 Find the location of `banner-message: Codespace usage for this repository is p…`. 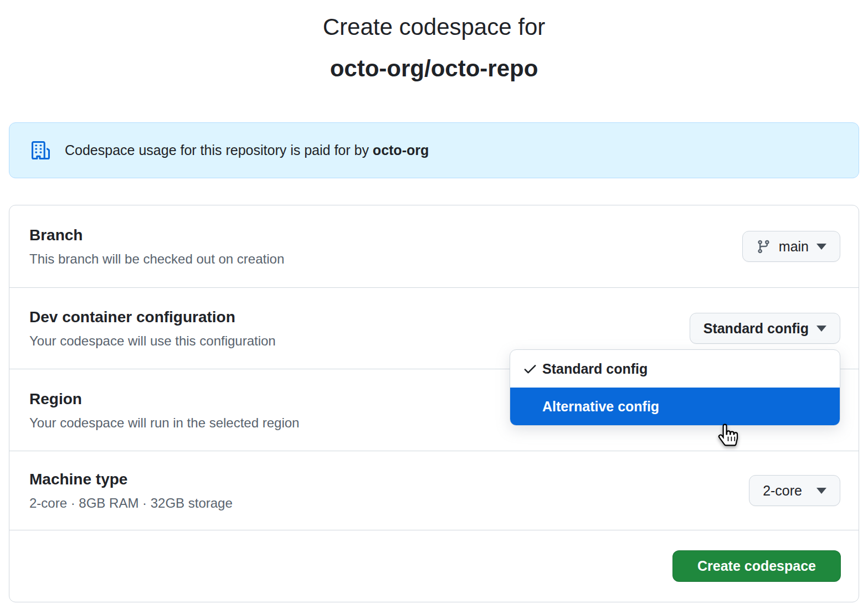

banner-message: Codespace usage for this repository is p… is located at coordinates (247, 151).